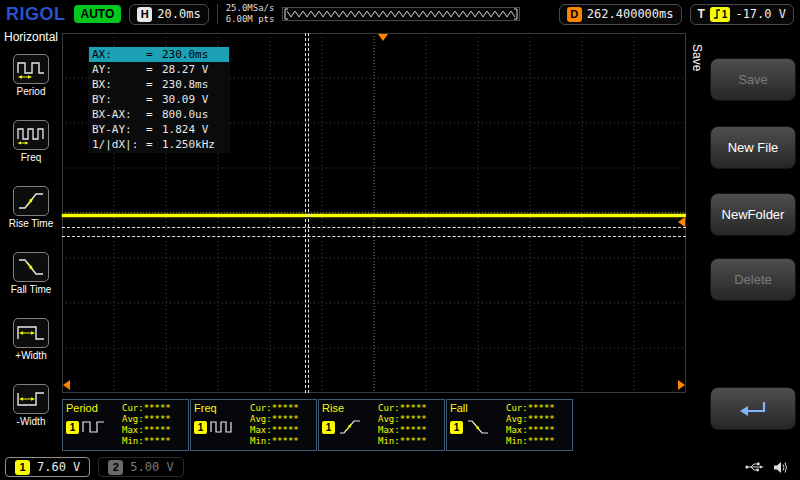 Image resolution: width=800 pixels, height=480 pixels. I want to click on softkey-menu: Save Save New File NewFolder Delete, so click(743, 242).